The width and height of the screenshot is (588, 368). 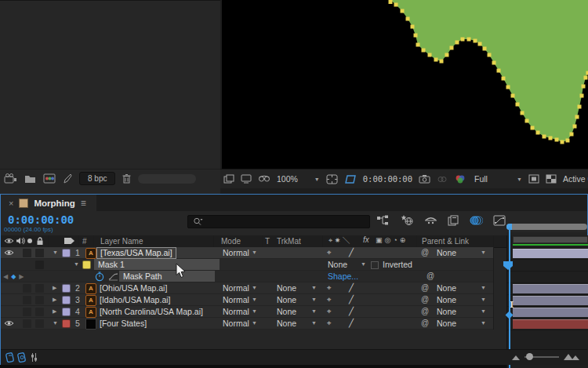 What do you see at coordinates (298, 179) in the screenshot?
I see `magnification-dropdown: 100% ▼` at bounding box center [298, 179].